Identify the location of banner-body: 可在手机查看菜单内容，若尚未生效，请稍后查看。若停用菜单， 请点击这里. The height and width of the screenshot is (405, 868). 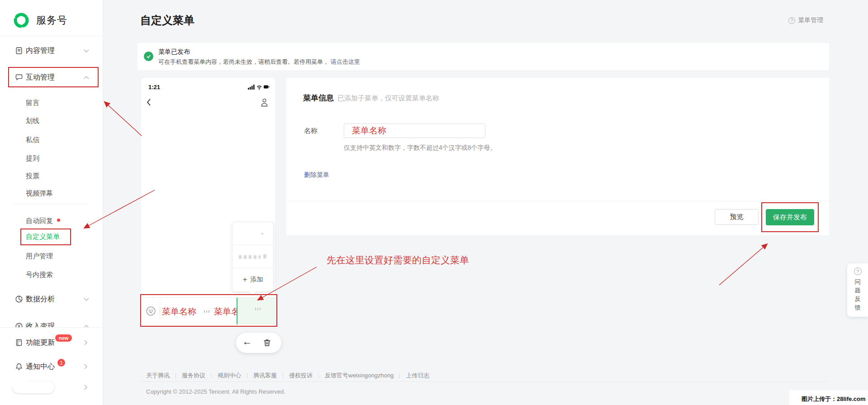
(259, 62).